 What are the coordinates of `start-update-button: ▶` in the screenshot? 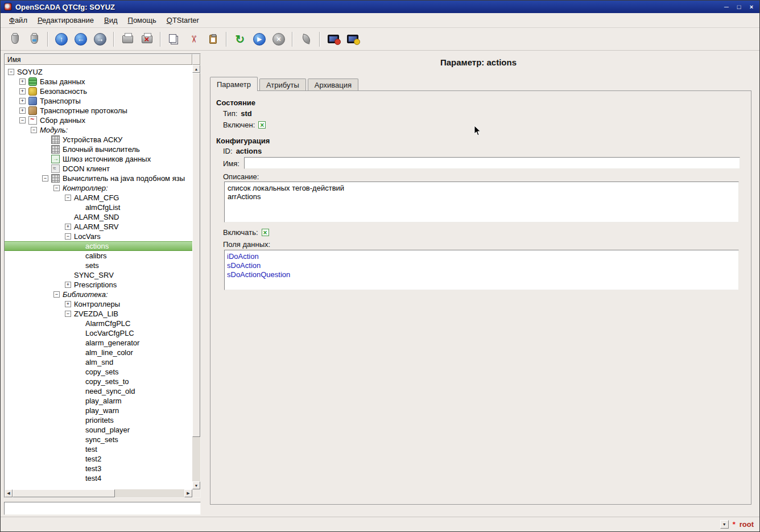 It's located at (259, 39).